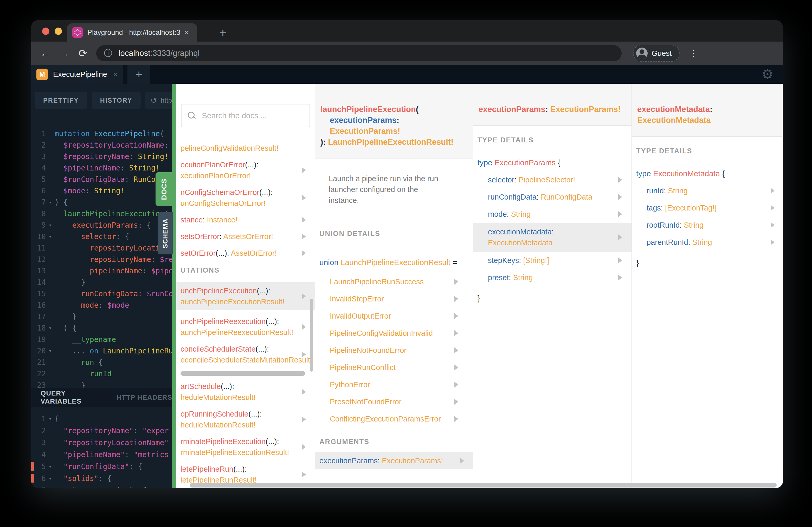 This screenshot has height=527, width=812. I want to click on query-line: 1mutation ExecutePipeline(, so click(102, 134).